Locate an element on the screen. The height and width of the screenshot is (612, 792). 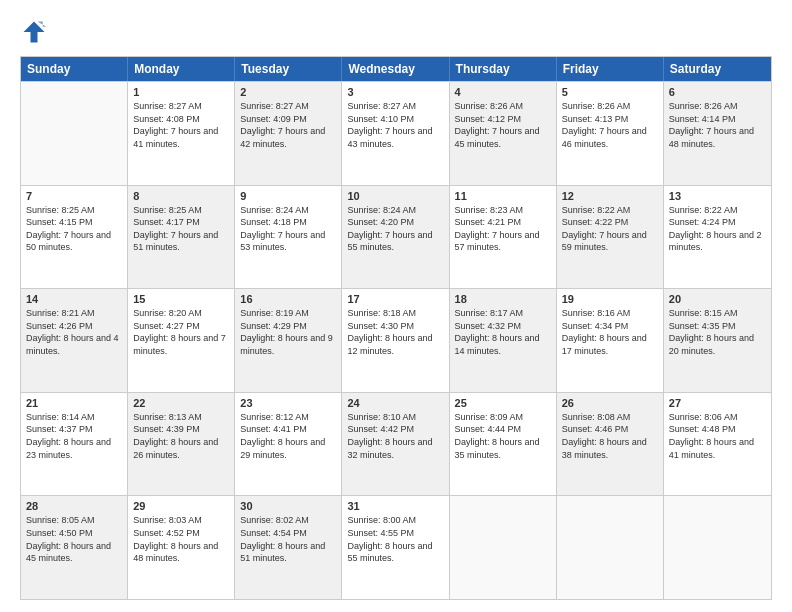
day-number: 29 is located at coordinates (181, 506).